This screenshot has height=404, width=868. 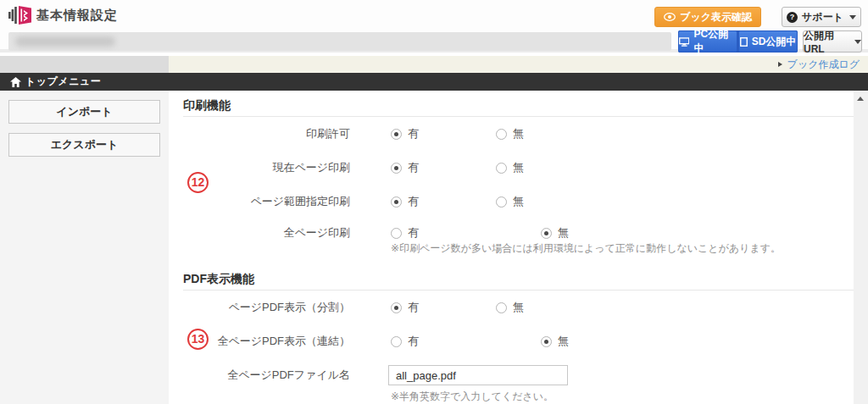 I want to click on book-preview-label: ブック表示確認, so click(x=715, y=17).